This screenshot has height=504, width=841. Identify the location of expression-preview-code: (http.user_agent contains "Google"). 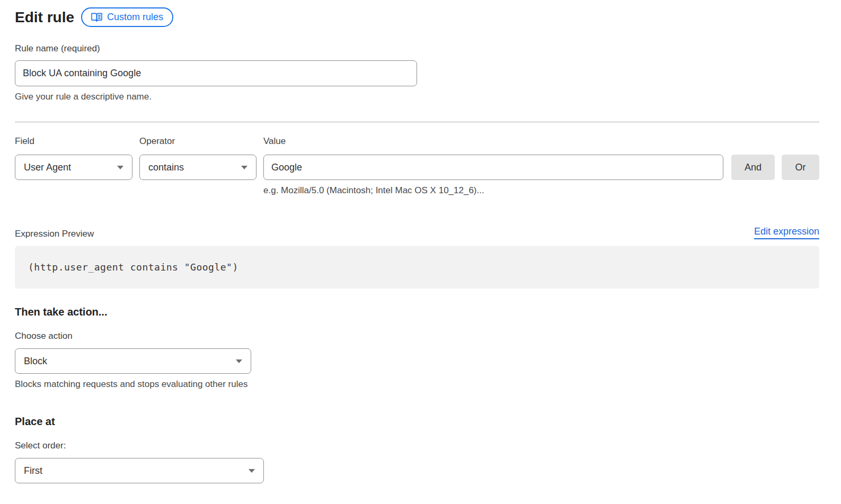
(417, 267).